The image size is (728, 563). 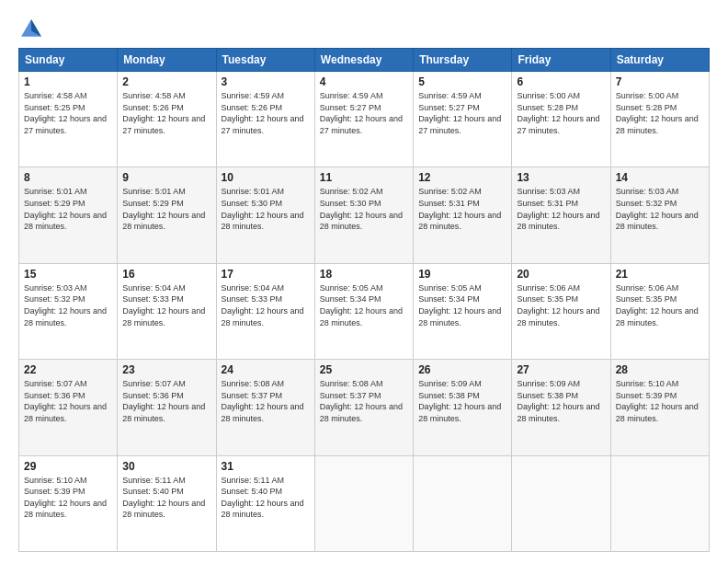 I want to click on calendar-day-cell: 19 Sunrise: 5:05 AM Sunset: 5:34 PM Dayl…, so click(x=463, y=311).